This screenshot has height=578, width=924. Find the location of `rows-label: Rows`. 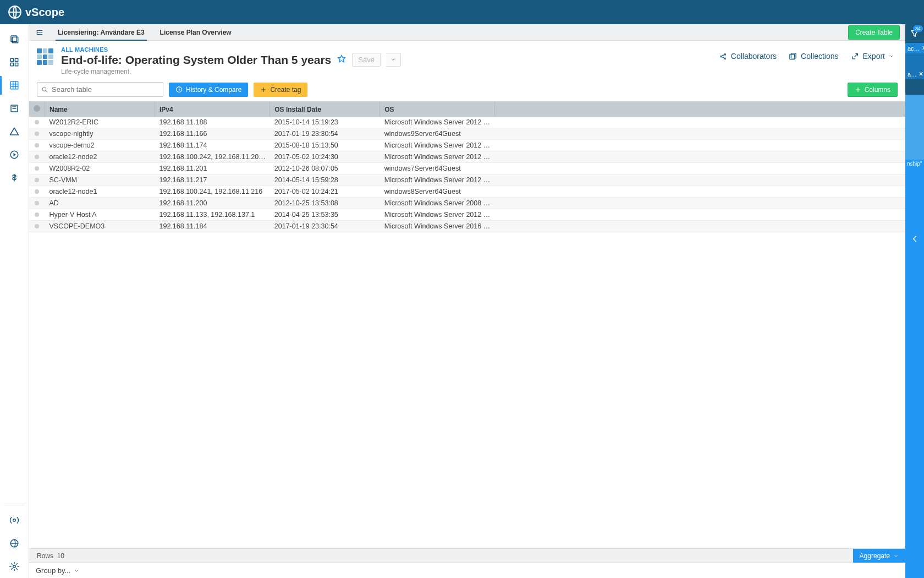

rows-label: Rows is located at coordinates (45, 556).